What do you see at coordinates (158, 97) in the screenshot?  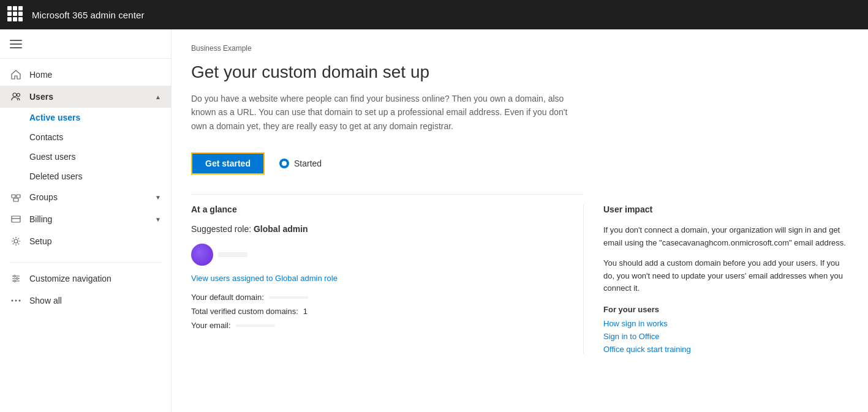 I see `users-chevron-icon: ▲` at bounding box center [158, 97].